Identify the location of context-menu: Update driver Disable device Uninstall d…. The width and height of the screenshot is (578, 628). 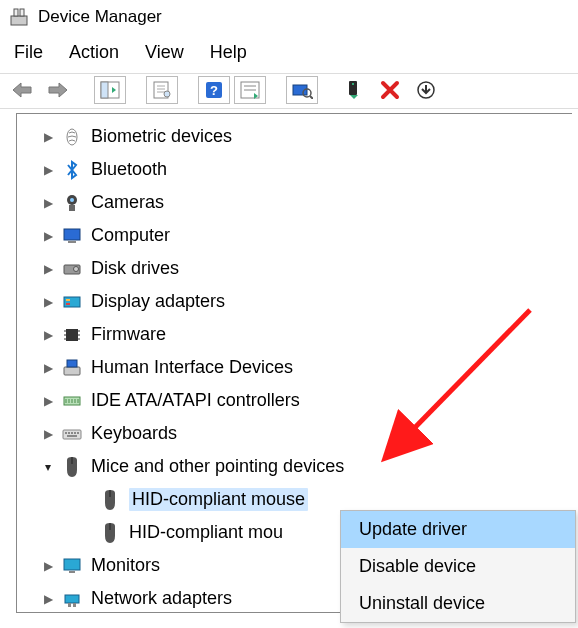
(458, 566).